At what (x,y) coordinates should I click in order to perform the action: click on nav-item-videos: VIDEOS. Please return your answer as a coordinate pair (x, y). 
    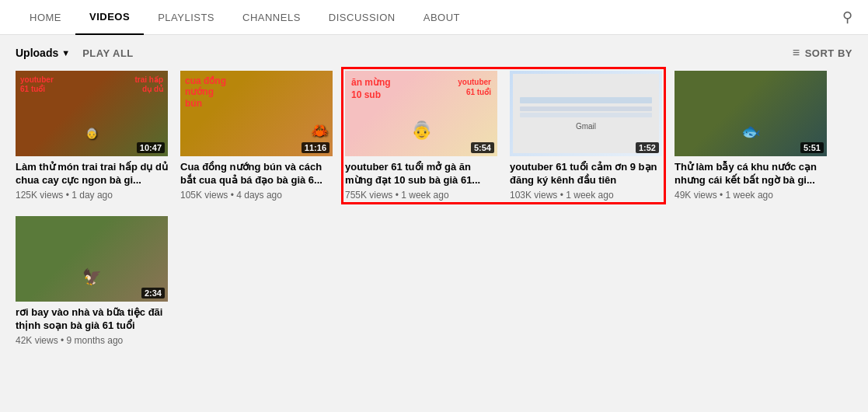
    Looking at the image, I should click on (110, 17).